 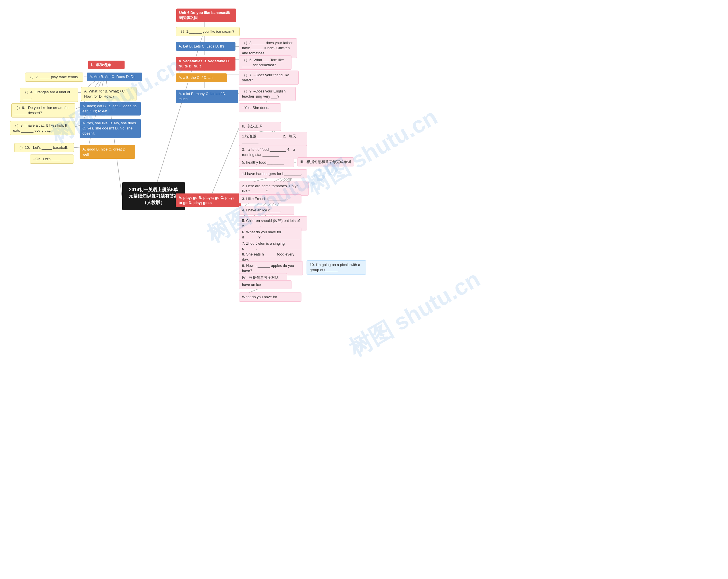 I want to click on node-a10-ok: --OK. Let's ____., so click(x=52, y=159).